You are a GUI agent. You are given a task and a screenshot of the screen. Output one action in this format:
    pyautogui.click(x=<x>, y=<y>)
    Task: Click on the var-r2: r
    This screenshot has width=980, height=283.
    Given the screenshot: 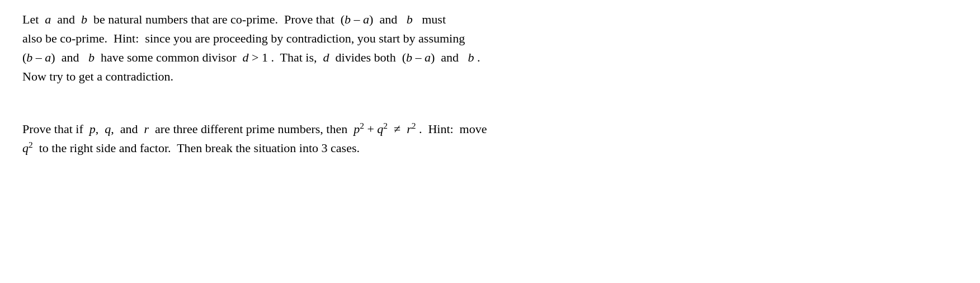 What is the action you would take?
    pyautogui.click(x=409, y=129)
    